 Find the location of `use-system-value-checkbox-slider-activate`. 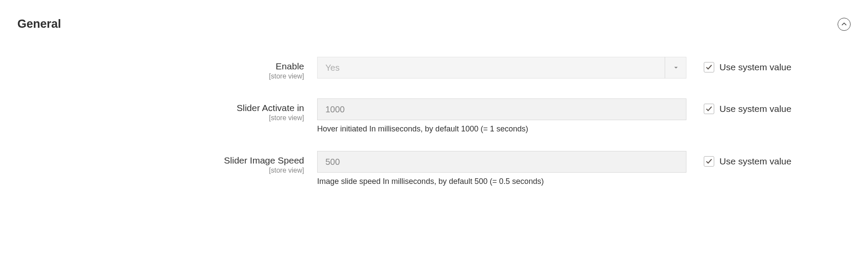

use-system-value-checkbox-slider-activate is located at coordinates (709, 109).